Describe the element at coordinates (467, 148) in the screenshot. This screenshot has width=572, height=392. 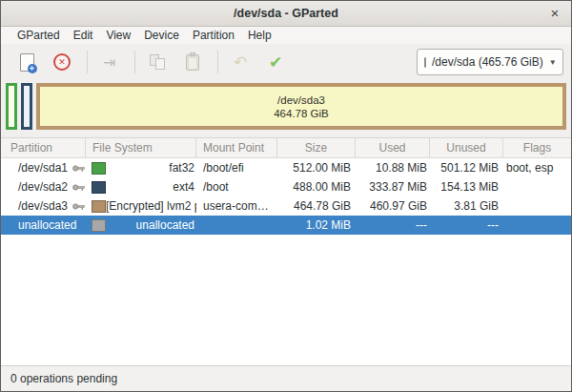
I see `column-header-unused: Unused` at that location.